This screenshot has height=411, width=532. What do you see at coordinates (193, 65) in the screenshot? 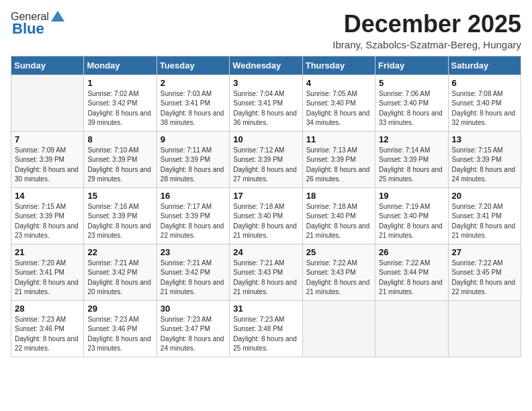
I see `col-tuesday: Tuesday` at bounding box center [193, 65].